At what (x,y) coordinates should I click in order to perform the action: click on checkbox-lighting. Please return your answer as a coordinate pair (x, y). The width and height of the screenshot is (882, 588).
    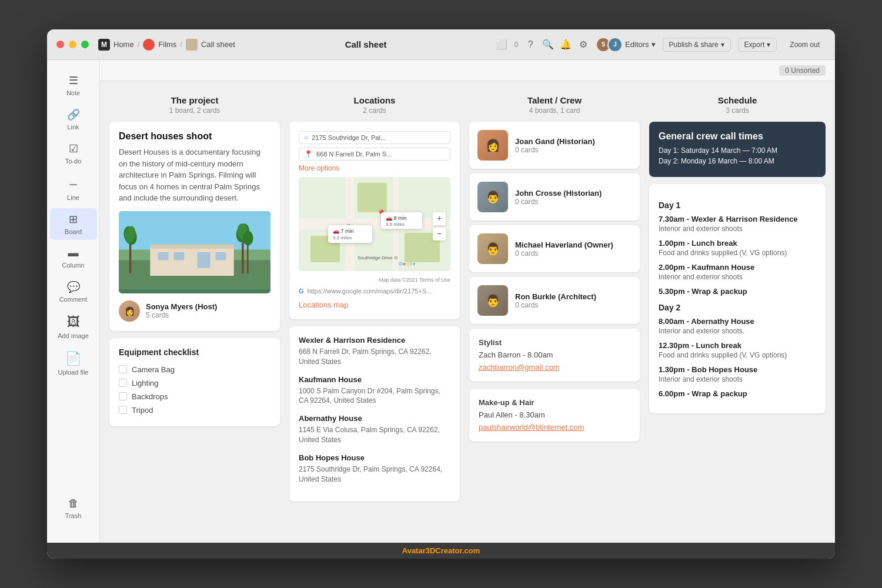
    Looking at the image, I should click on (123, 383).